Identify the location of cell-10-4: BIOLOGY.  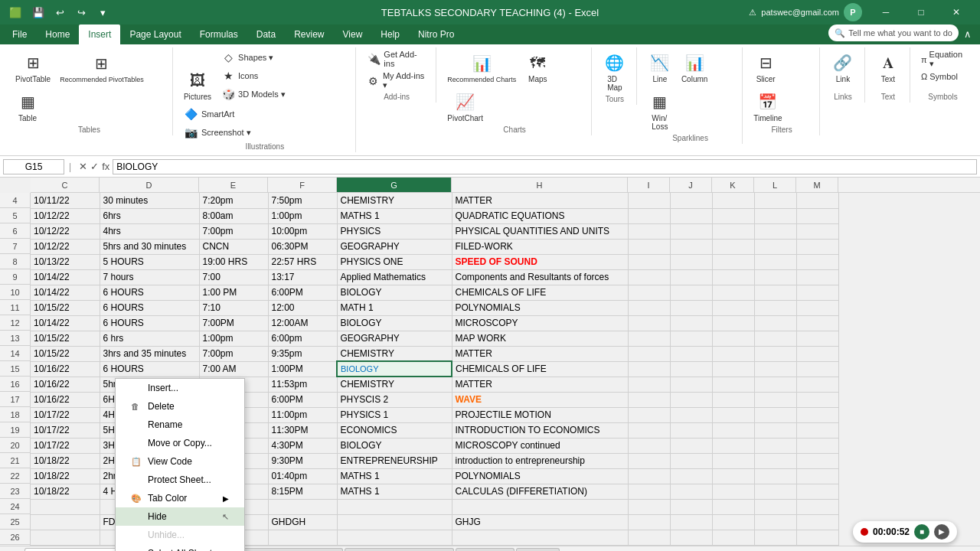
(394, 292).